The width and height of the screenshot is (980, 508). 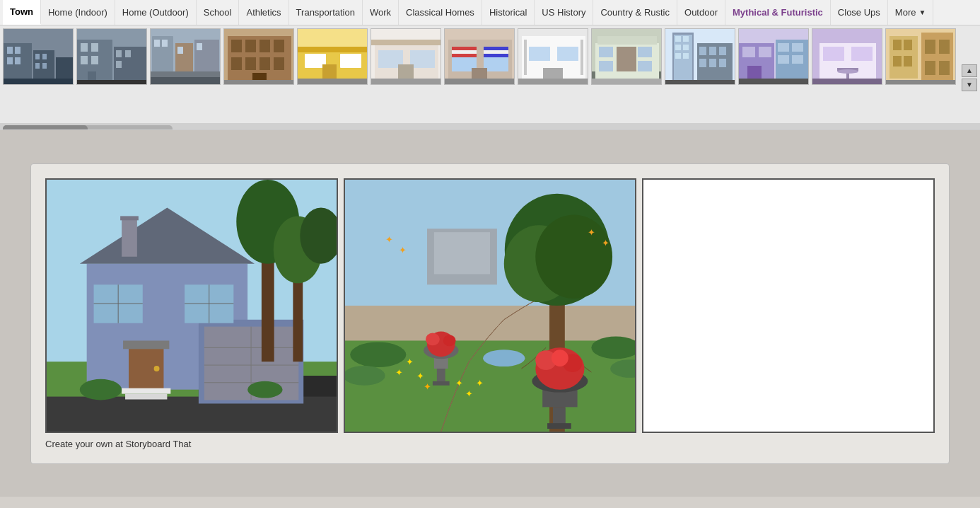 What do you see at coordinates (441, 13) in the screenshot?
I see `nav-item-classical-homes: Classical Homes` at bounding box center [441, 13].